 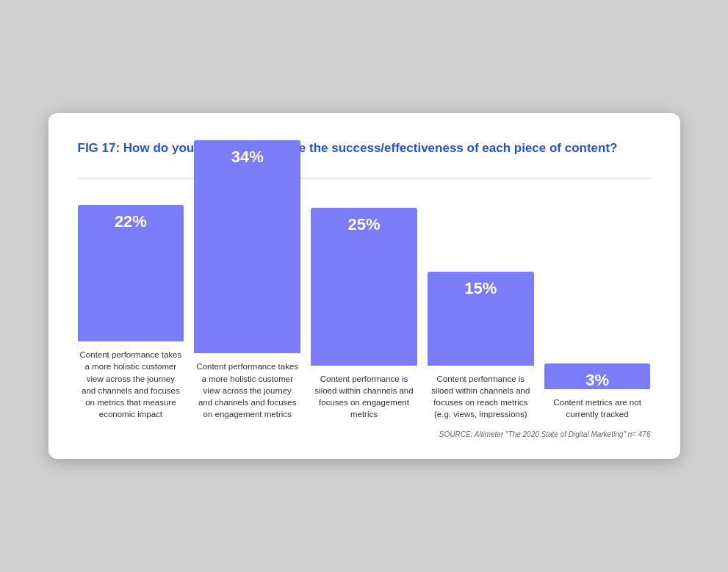 I want to click on bar-description-3: Content metrics are not currently tracke…, so click(x=598, y=408).